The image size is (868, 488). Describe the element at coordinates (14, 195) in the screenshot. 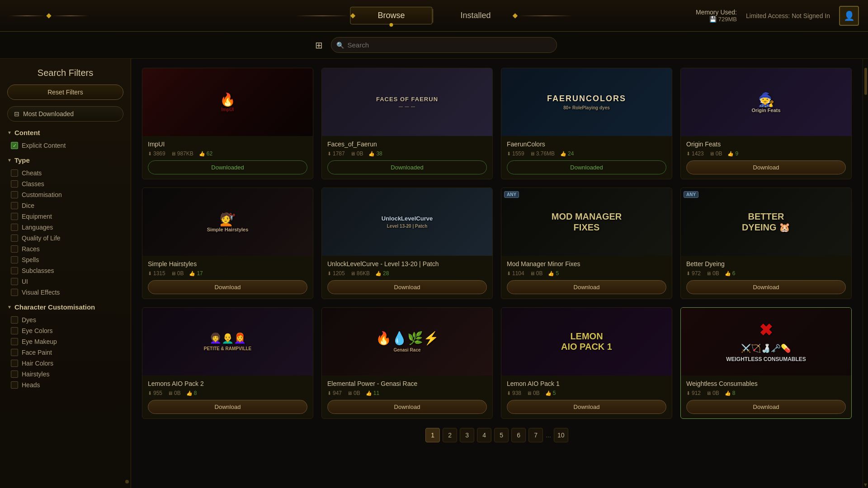

I see `checkbox-customisation-box` at that location.